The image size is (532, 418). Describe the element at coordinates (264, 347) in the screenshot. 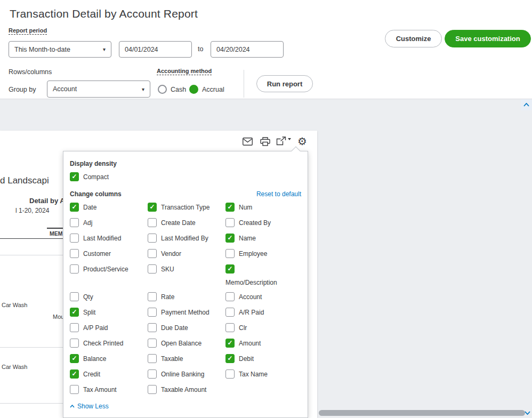

I see `column-option-amount: ✓Amount` at that location.